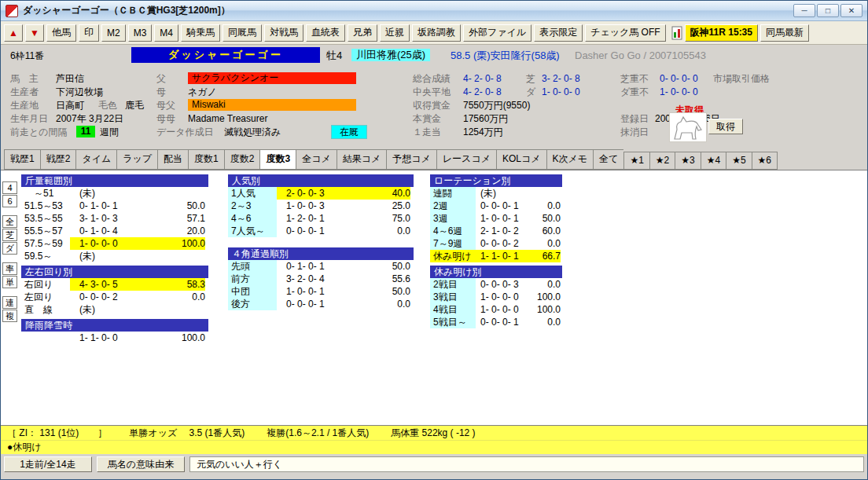  What do you see at coordinates (321, 231) in the screenshot?
I see `stat-row: 7人気～0- 0- 0- 10.0` at bounding box center [321, 231].